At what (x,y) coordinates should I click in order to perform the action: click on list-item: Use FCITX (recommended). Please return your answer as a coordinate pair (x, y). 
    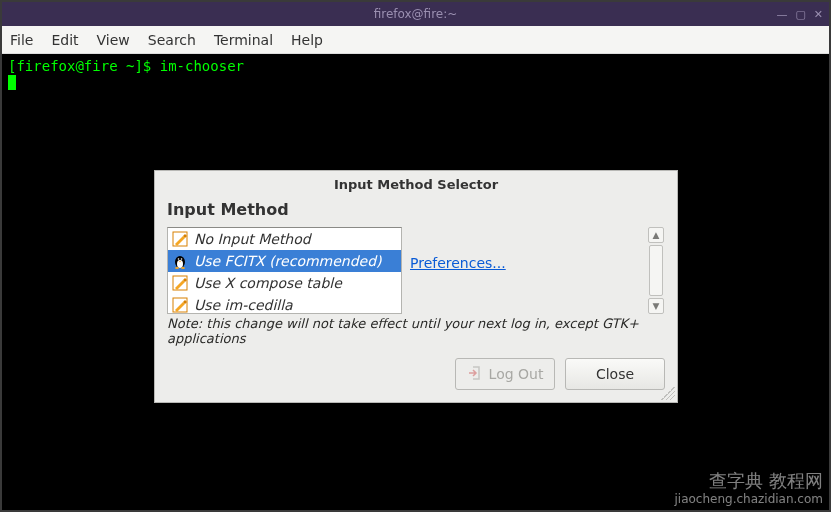
    Looking at the image, I should click on (284, 261).